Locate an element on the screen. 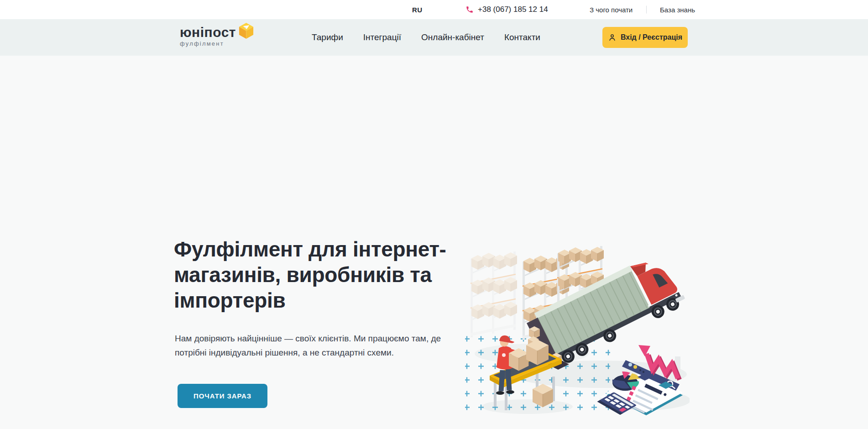  start-now-button: ПОЧАТИ ЗАРАЗ is located at coordinates (223, 396).